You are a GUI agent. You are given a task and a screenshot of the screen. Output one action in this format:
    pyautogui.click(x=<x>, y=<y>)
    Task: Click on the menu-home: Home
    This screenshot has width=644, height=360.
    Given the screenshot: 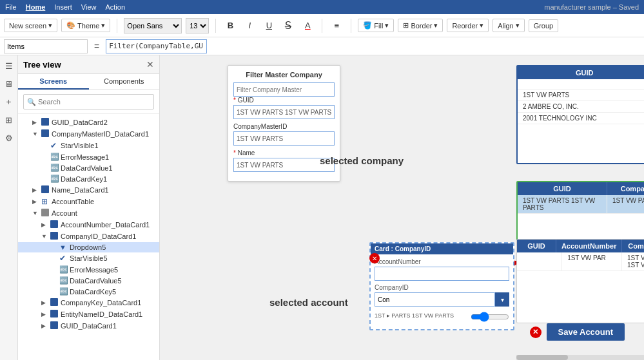 What is the action you would take?
    pyautogui.click(x=36, y=7)
    